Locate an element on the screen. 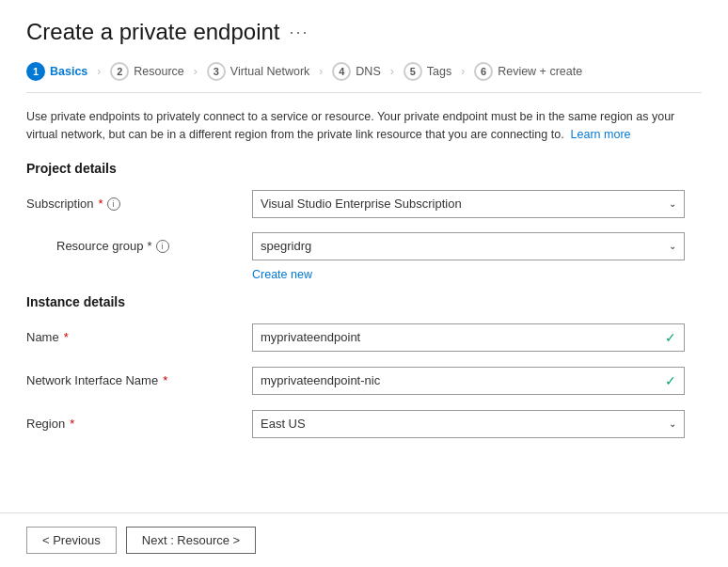 The height and width of the screenshot is (567, 728). step-sep-4: › is located at coordinates (392, 71).